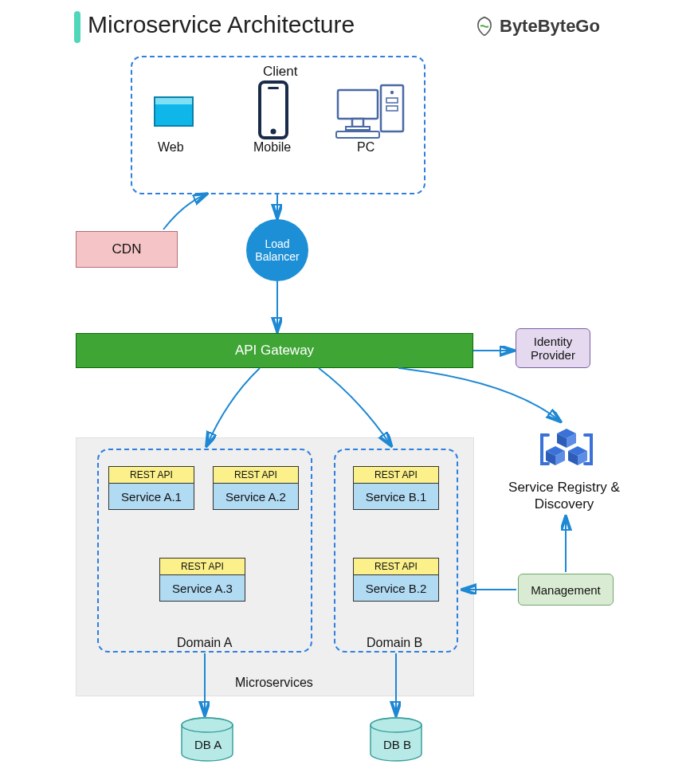 This screenshot has height=784, width=698. What do you see at coordinates (151, 497) in the screenshot?
I see `service-a1-label: Service A.1` at bounding box center [151, 497].